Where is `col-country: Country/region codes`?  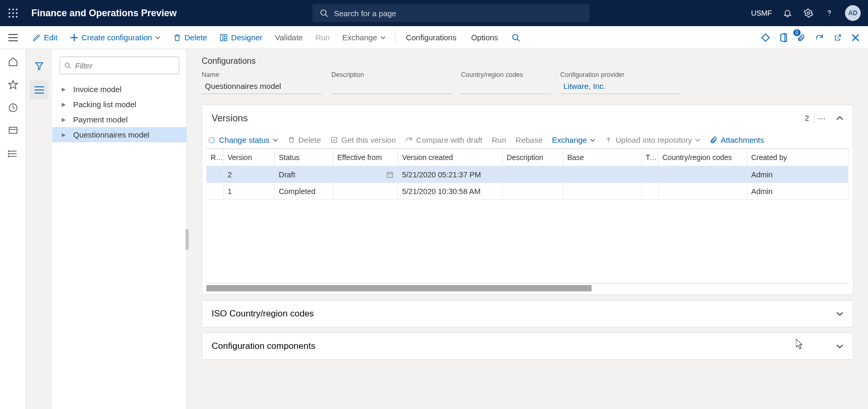
col-country: Country/region codes is located at coordinates (702, 158).